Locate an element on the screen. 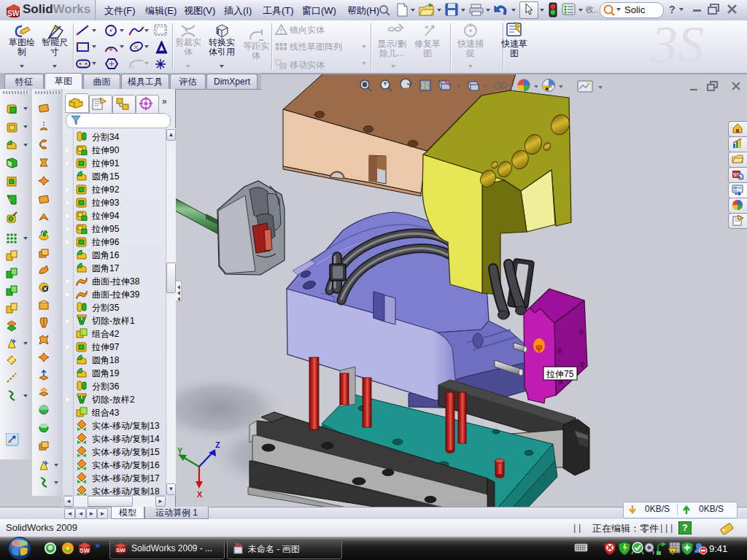  svg-text: Z is located at coordinates (217, 445).